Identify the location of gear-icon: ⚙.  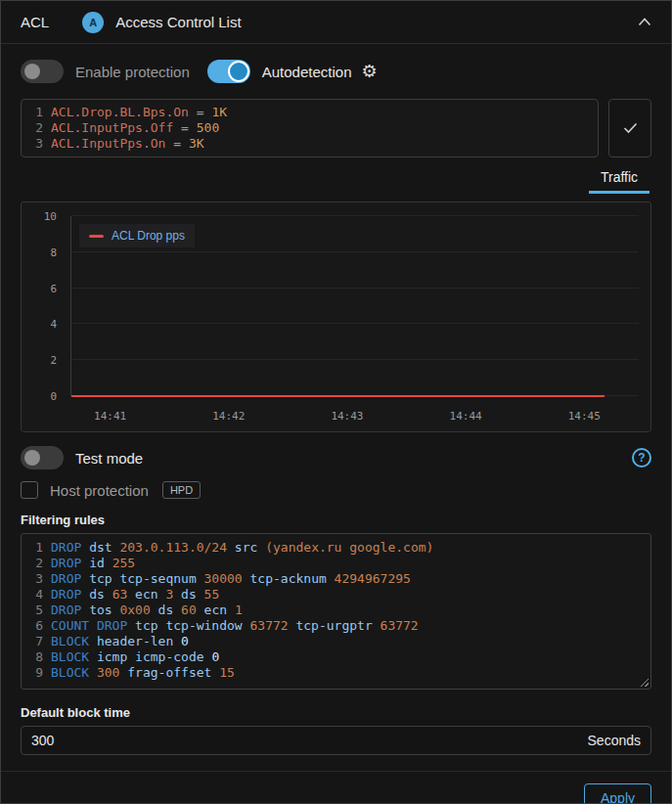
(370, 71).